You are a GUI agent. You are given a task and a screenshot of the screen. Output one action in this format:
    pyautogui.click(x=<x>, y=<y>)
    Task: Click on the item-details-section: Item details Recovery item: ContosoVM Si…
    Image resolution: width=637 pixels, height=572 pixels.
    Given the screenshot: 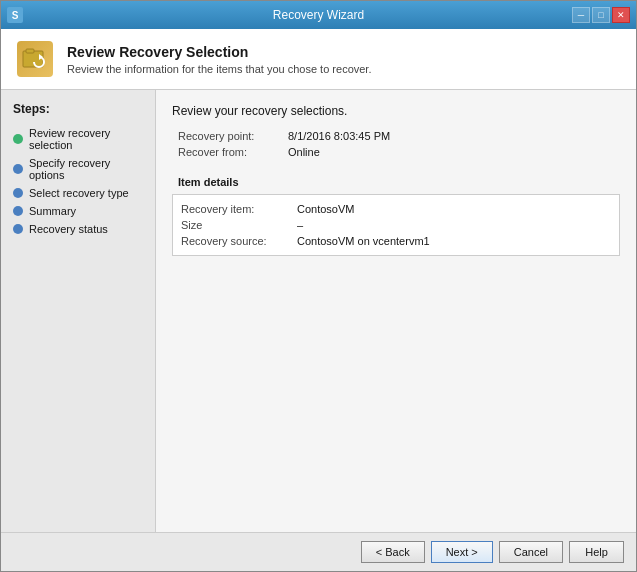 What is the action you would take?
    pyautogui.click(x=396, y=213)
    